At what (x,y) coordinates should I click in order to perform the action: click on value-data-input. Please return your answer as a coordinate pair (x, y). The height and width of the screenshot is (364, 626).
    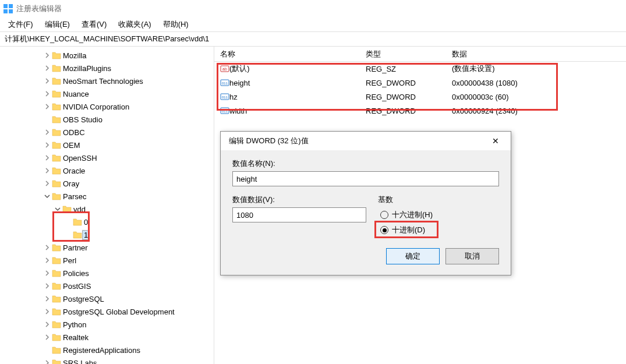
    Looking at the image, I should click on (299, 215).